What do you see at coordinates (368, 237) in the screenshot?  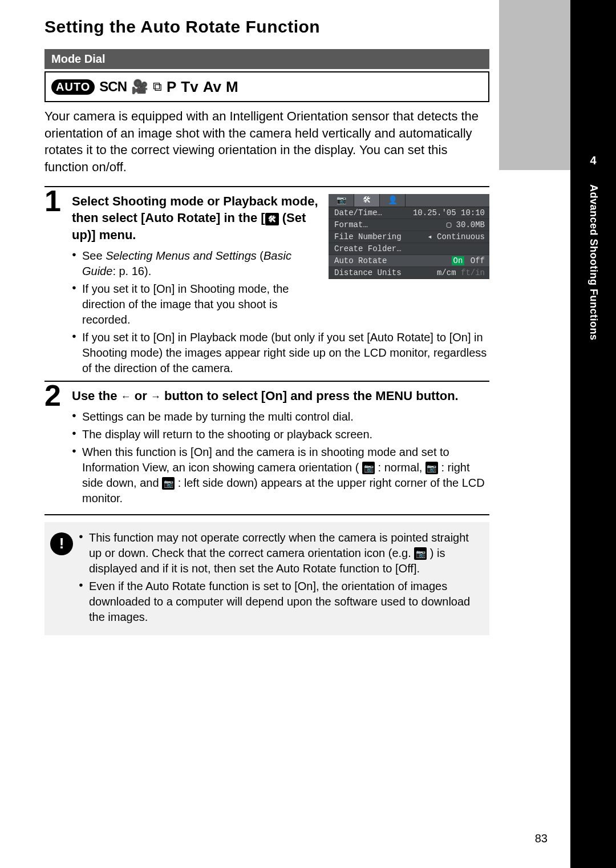 I see `lcd-row-label: File Numbering` at bounding box center [368, 237].